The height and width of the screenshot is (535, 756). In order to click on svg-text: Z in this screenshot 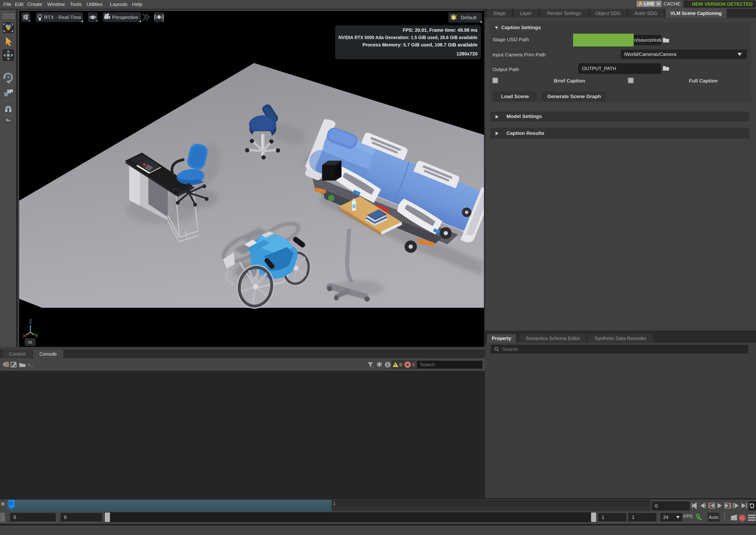, I will do `click(30, 322)`.